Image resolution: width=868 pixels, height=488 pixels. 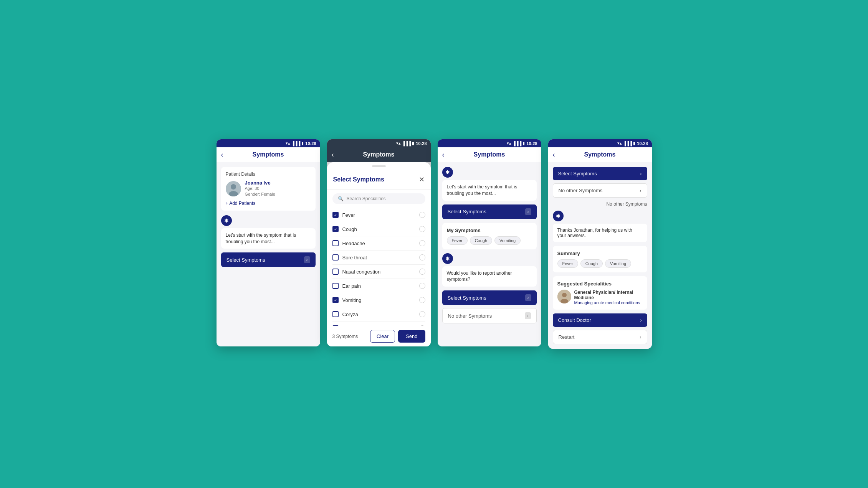 I want to click on no-symptoms-button-3: No other Symptoms ›, so click(x=489, y=316).